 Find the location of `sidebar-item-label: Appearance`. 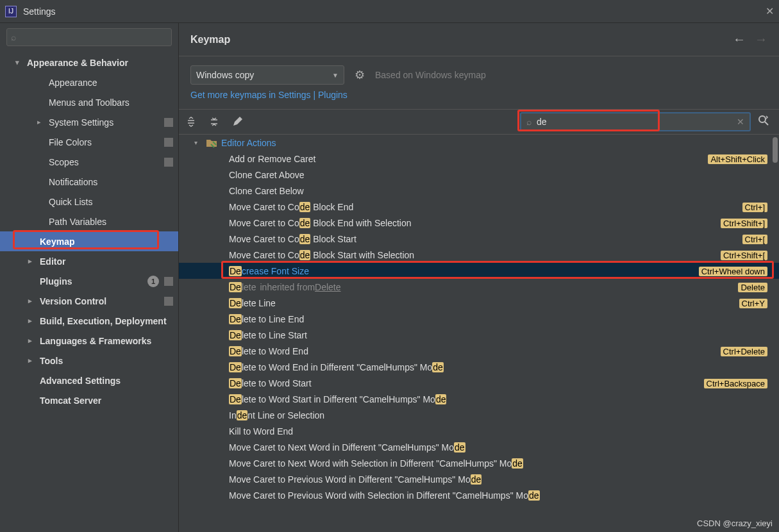

sidebar-item-label: Appearance is located at coordinates (73, 83).